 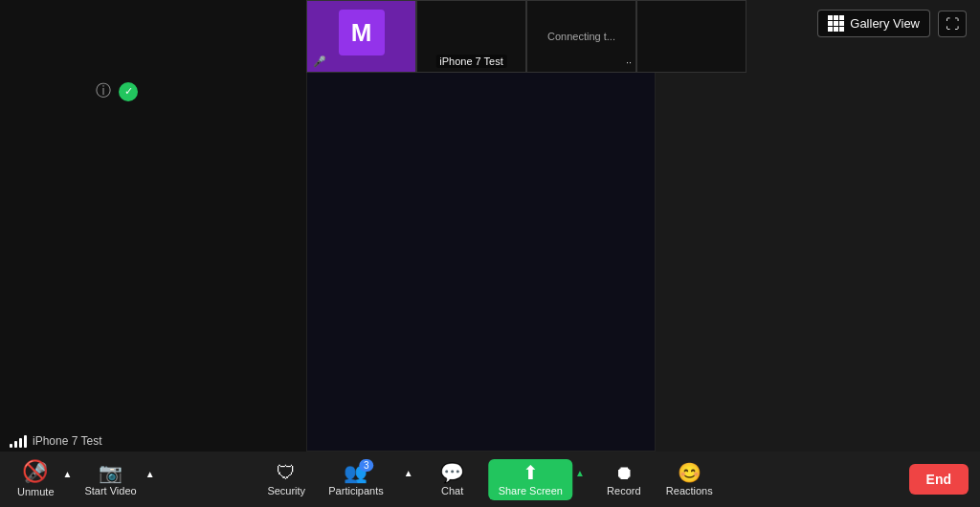 What do you see at coordinates (320, 61) in the screenshot?
I see `mic-icon-thumb: 🎤` at bounding box center [320, 61].